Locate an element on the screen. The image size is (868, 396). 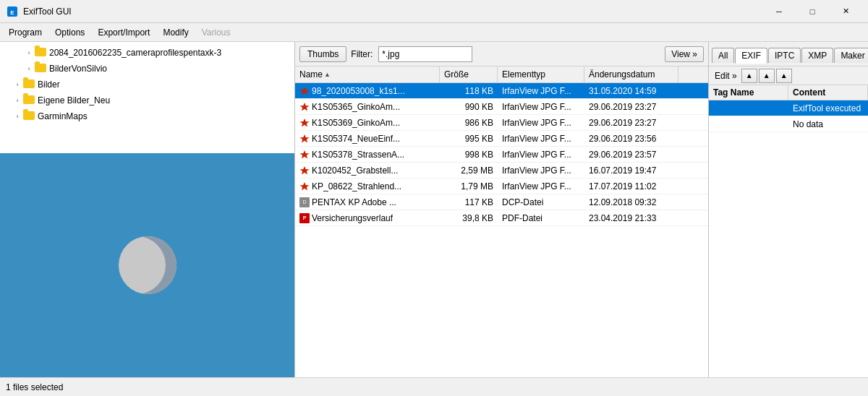
file-name-cell: K1020452_Grabstell... is located at coordinates (367, 171).